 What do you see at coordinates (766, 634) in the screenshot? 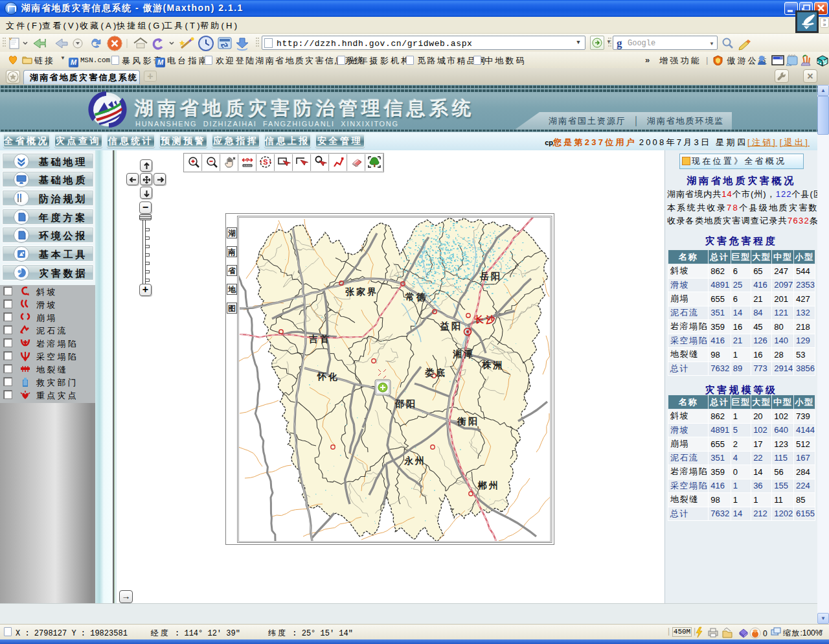
I see `svg-text: 0` at bounding box center [766, 634].